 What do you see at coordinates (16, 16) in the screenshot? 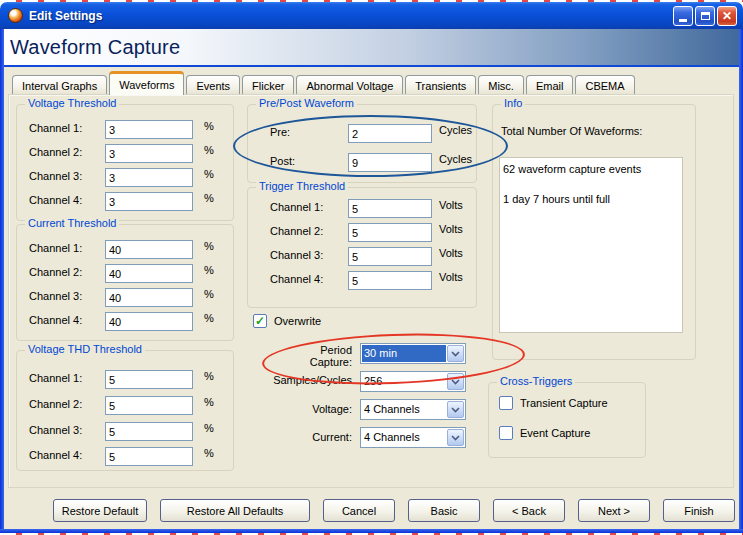
I see `app-icon` at bounding box center [16, 16].